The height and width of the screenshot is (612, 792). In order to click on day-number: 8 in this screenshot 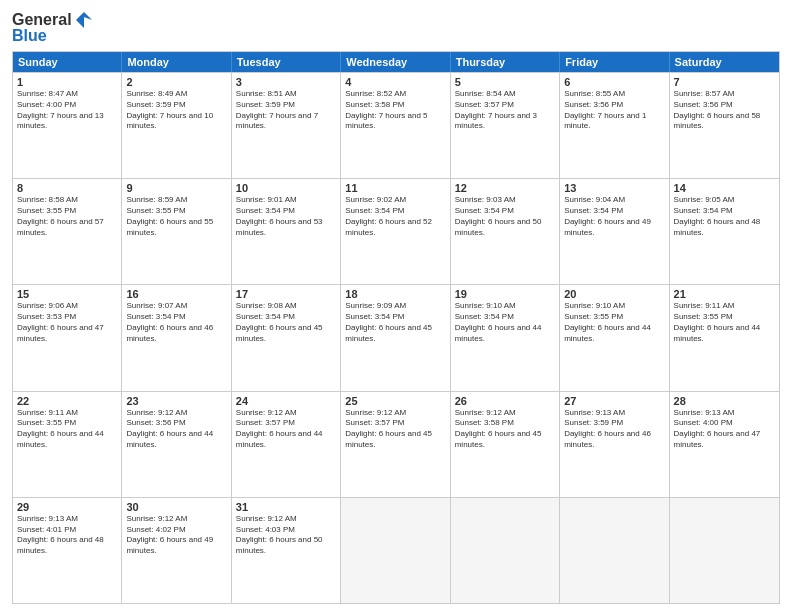, I will do `click(67, 188)`.